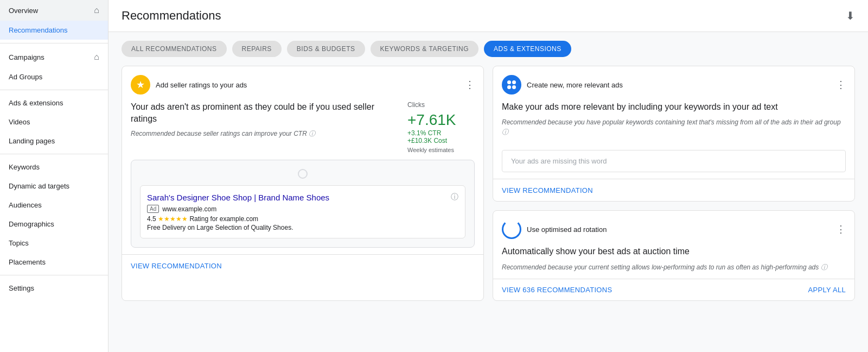 The height and width of the screenshot is (352, 868). Describe the element at coordinates (308, 85) in the screenshot. I see `card-seller-ratings-title: Add seller ratings to your ads` at that location.